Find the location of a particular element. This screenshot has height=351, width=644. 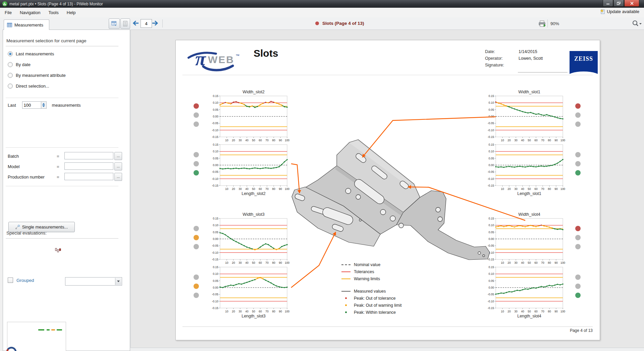

update-available-button: Update available is located at coordinates (620, 11).